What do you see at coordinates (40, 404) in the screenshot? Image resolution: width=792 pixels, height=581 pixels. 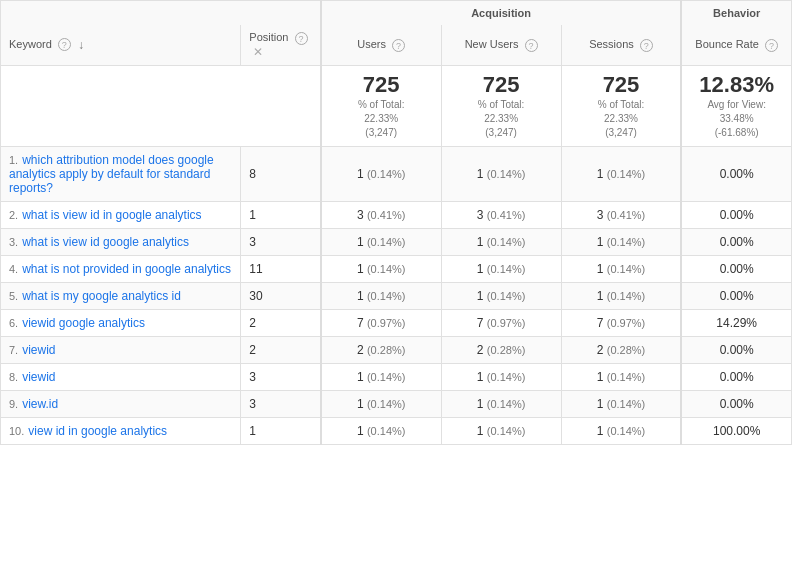 I see `keyword-link: view.id` at bounding box center [40, 404].